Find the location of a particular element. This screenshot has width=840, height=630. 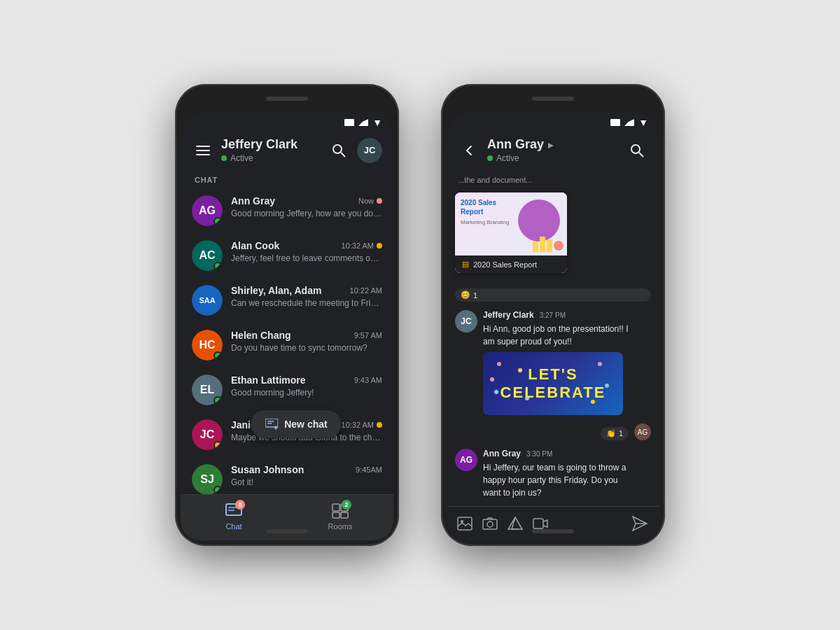

chat-time-4: 9:43 AM is located at coordinates (368, 380).